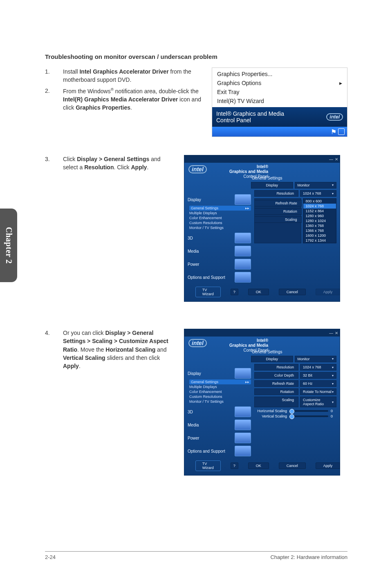  Describe the element at coordinates (217, 237) in the screenshot. I see `sidebar: Display General Settings▸▸ Multiple Disp…` at that location.